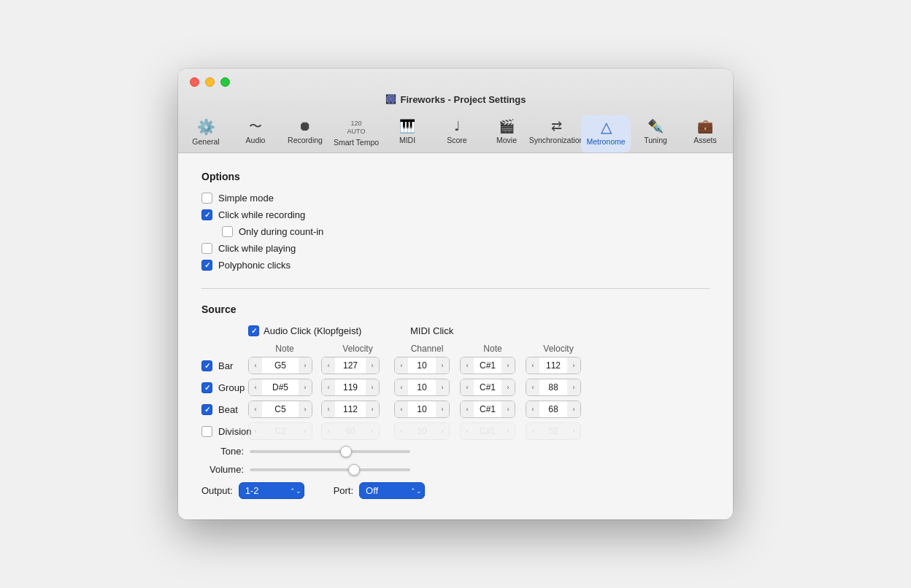 This screenshot has width=911, height=588. I want to click on bar-checkbox, so click(207, 366).